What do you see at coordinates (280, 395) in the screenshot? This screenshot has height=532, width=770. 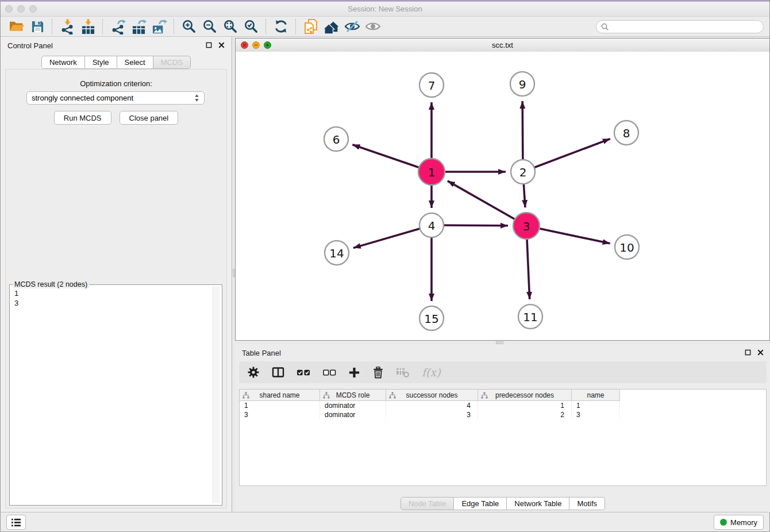 I see `column-header-shared-name: shared name` at bounding box center [280, 395].